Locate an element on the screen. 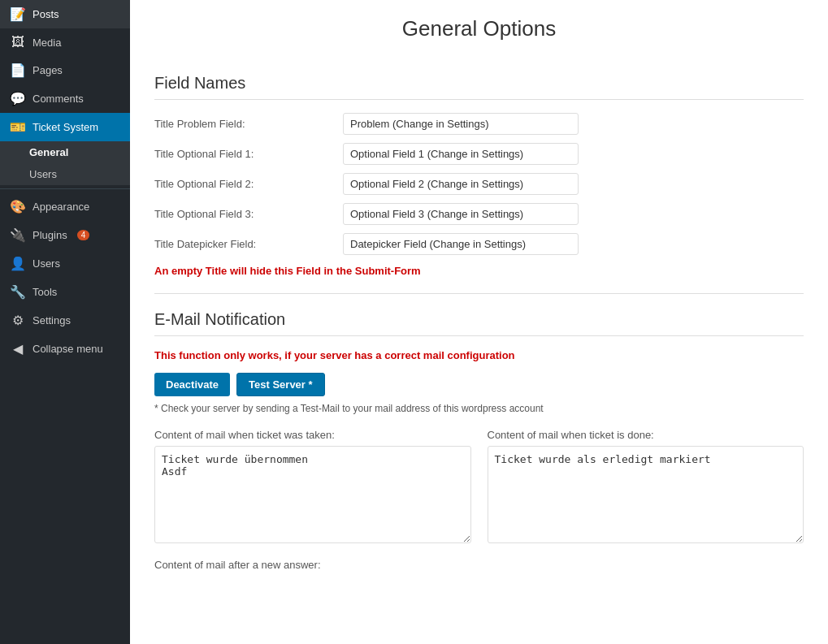  mail-taken-block: Content of mail when ticket was taken: T… is located at coordinates (313, 487).